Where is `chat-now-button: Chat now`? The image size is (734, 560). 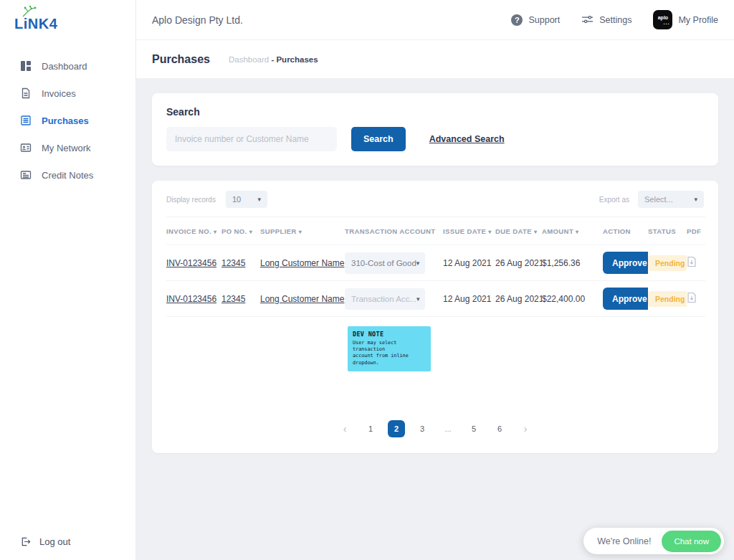 chat-now-button: Chat now is located at coordinates (691, 541).